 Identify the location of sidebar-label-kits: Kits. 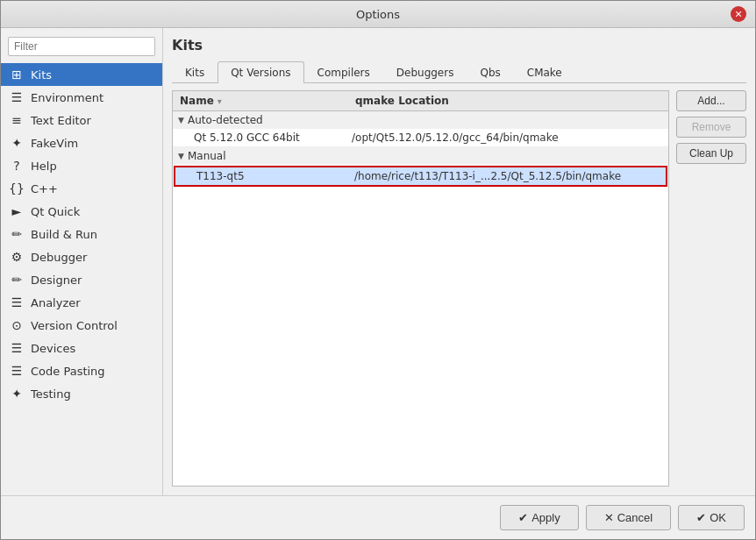
(41, 75).